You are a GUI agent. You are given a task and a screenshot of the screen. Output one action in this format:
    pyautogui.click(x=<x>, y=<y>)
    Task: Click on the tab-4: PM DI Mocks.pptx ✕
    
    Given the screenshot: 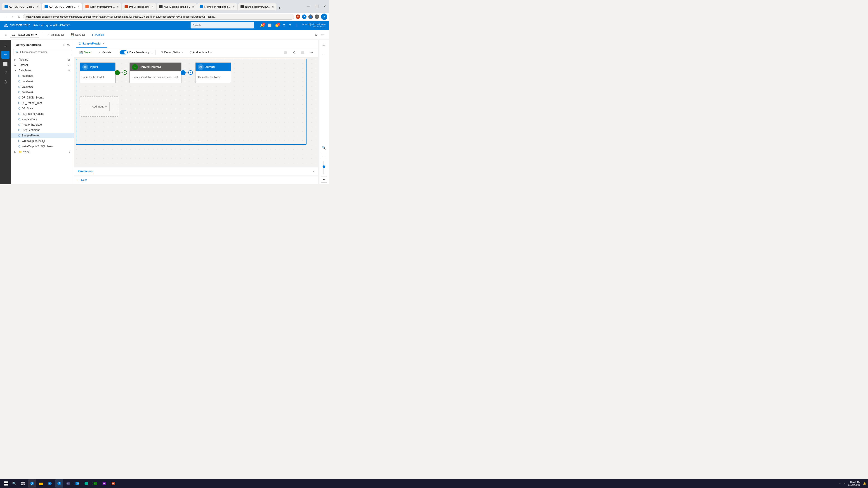 What is the action you would take?
    pyautogui.click(x=139, y=7)
    